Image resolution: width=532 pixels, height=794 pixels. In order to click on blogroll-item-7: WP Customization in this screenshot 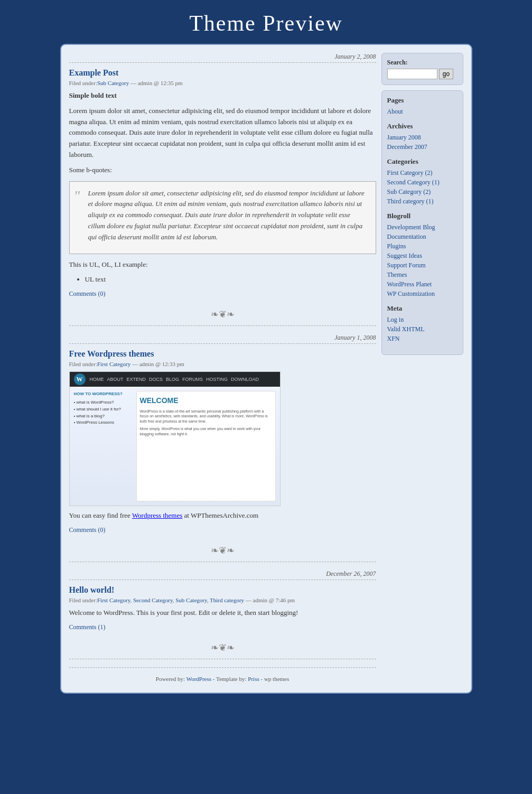, I will do `click(423, 294)`.